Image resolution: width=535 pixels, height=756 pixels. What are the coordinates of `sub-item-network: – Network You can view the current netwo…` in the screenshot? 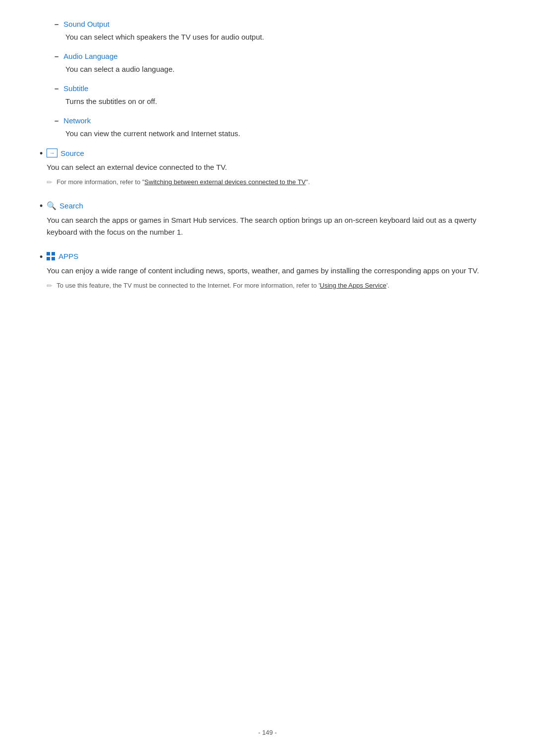 It's located at (275, 128).